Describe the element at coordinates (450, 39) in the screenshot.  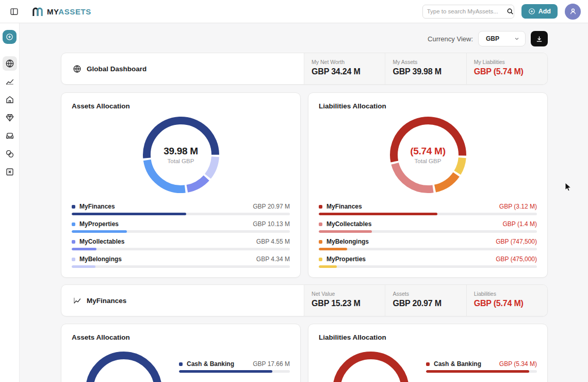
I see `currency-view-label: Currency View:` at that location.